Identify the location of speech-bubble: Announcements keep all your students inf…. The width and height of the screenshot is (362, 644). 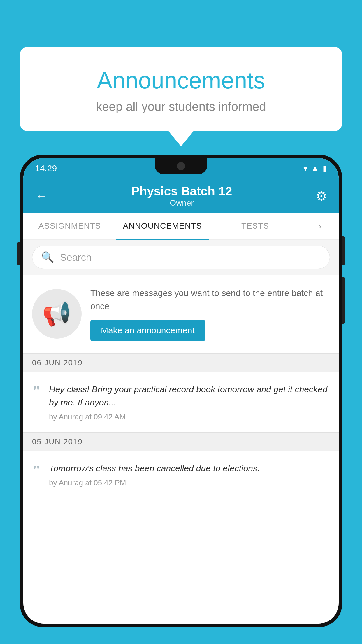
(181, 89).